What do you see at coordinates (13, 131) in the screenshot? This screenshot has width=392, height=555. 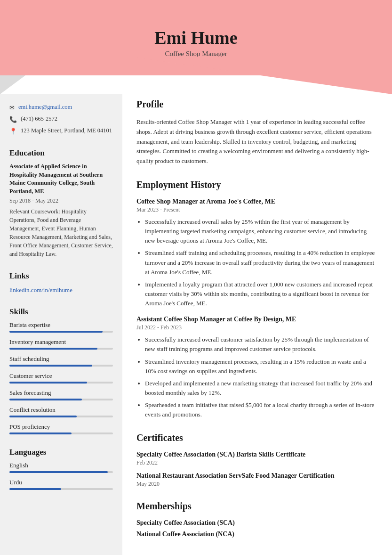 I see `location-icon: 📍` at bounding box center [13, 131].